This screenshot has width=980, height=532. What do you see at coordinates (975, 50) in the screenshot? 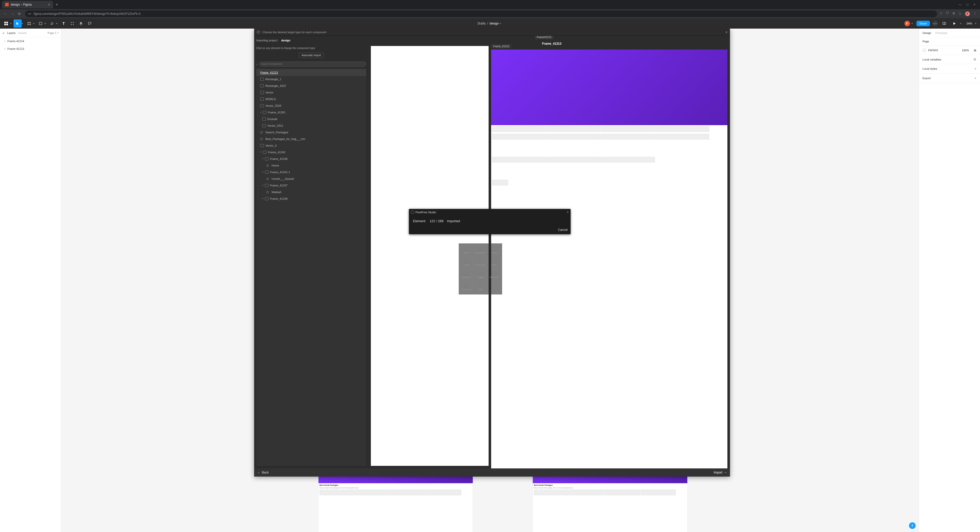
I see `eye-icon: ◉` at bounding box center [975, 50].